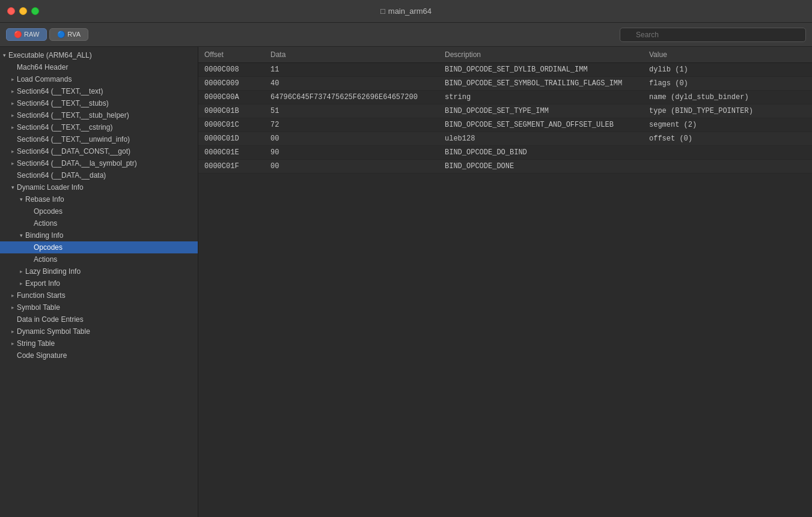  I want to click on cell-data: 72, so click(352, 125).